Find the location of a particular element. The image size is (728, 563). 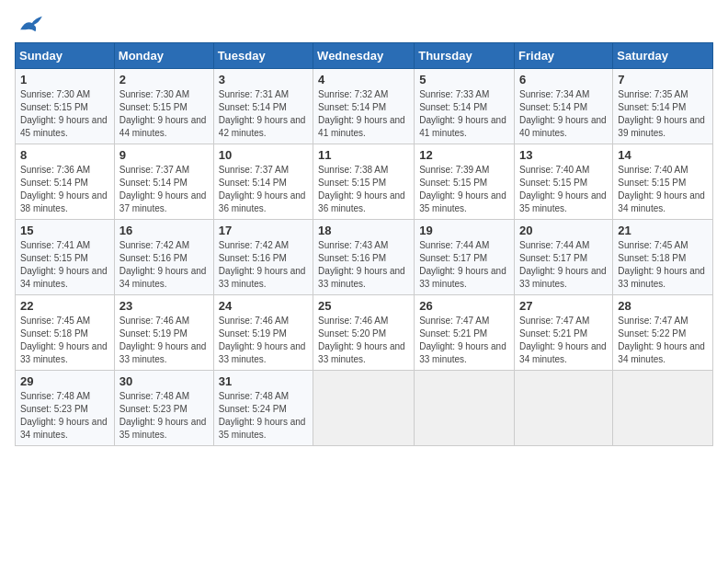

calendar-header-row: SundayMondayTuesdayWednesdayThursdayFrid… is located at coordinates (364, 56).